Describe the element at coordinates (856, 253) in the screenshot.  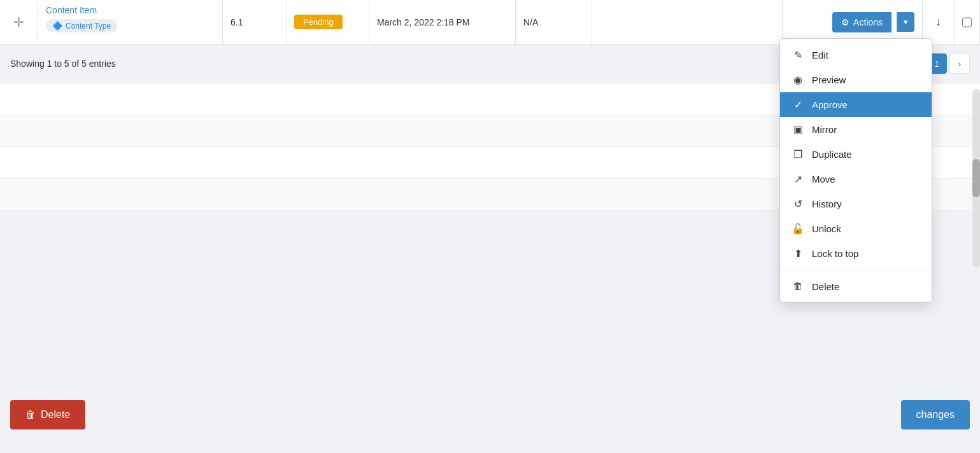
I see `dropdown-item-lock-to-top: ⬆Lock to top` at that location.